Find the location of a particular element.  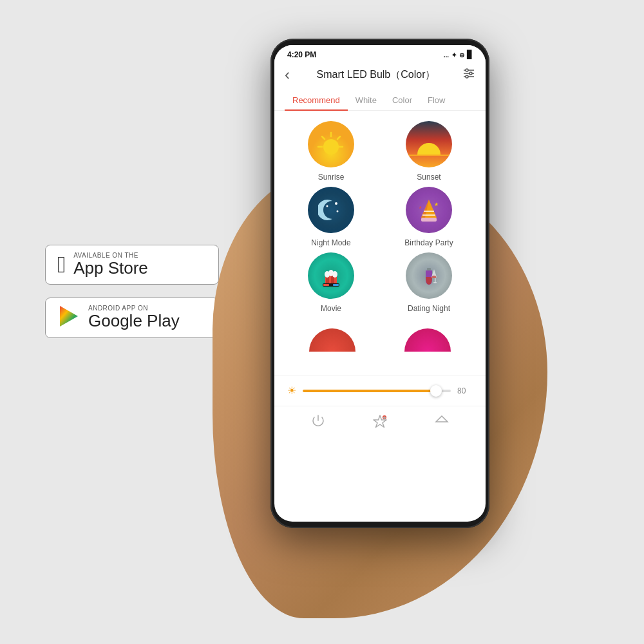

scene-sunset-icon is located at coordinates (429, 144).